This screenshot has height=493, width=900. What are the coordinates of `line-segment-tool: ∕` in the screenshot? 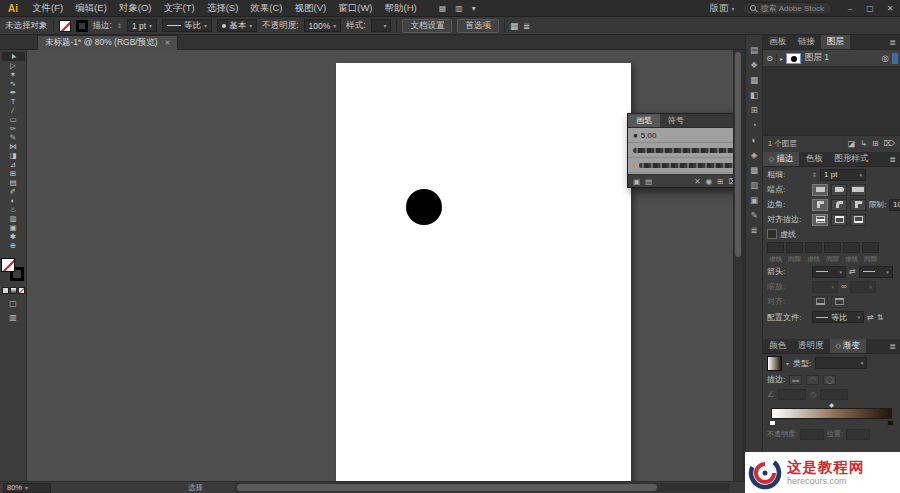 It's located at (14, 110).